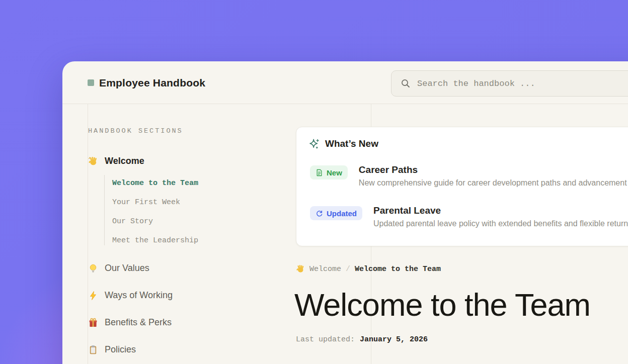 This screenshot has height=364, width=628. I want to click on search-box, so click(509, 83).